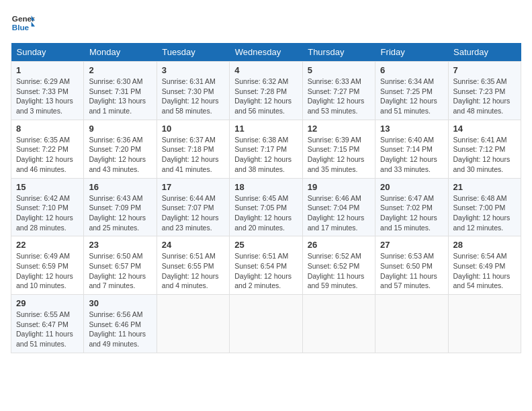  What do you see at coordinates (120, 149) in the screenshot?
I see `calendar-cell: 9 Sunrise: 6:36 AM Sunset: 7:20 PM Dayli…` at bounding box center [120, 149].